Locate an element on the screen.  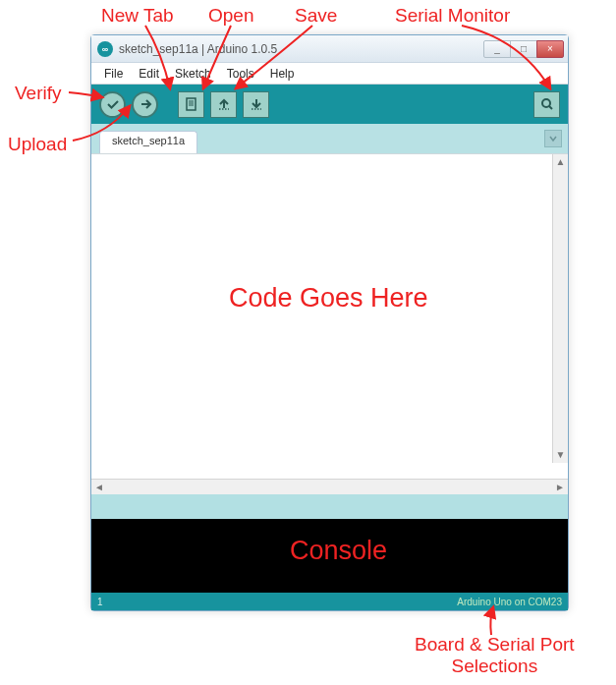
check-icon is located at coordinates (113, 104).